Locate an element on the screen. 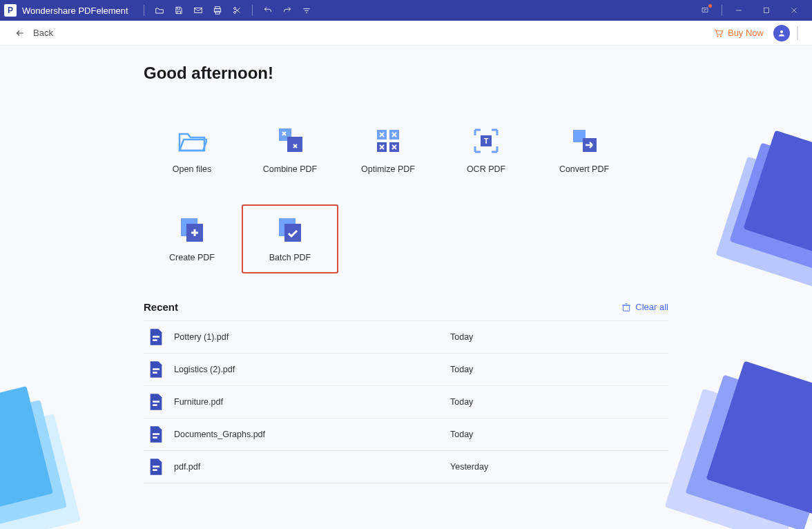  action-convert-pdf: Convert PDF is located at coordinates (584, 151).